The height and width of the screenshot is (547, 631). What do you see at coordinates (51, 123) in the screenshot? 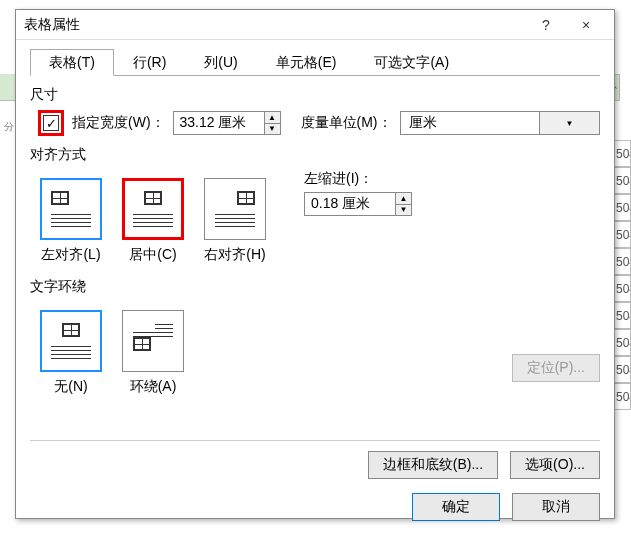
I see `specify-width-checkbox` at bounding box center [51, 123].